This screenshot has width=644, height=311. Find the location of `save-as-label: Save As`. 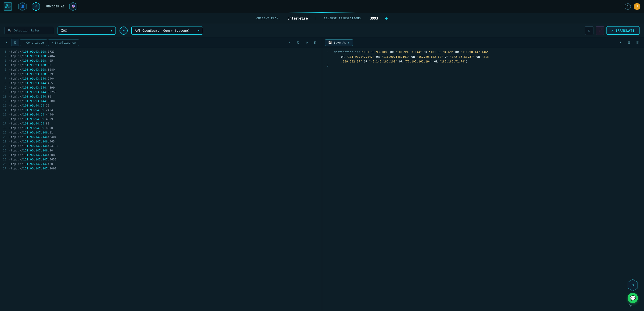

save-as-label: Save As is located at coordinates (340, 42).